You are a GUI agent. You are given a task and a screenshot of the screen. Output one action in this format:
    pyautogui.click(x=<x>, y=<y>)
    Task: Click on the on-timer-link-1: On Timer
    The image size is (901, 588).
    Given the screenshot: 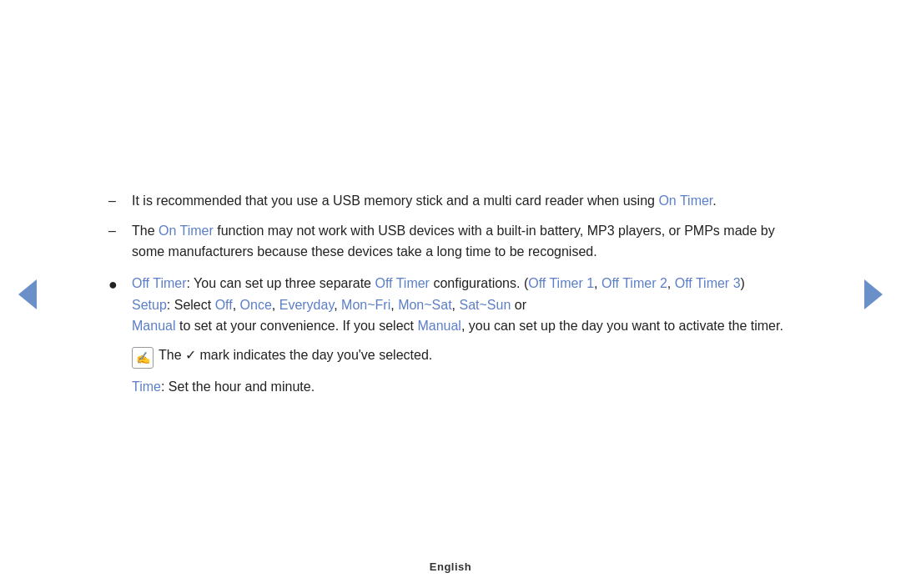 What is the action you would take?
    pyautogui.click(x=686, y=200)
    